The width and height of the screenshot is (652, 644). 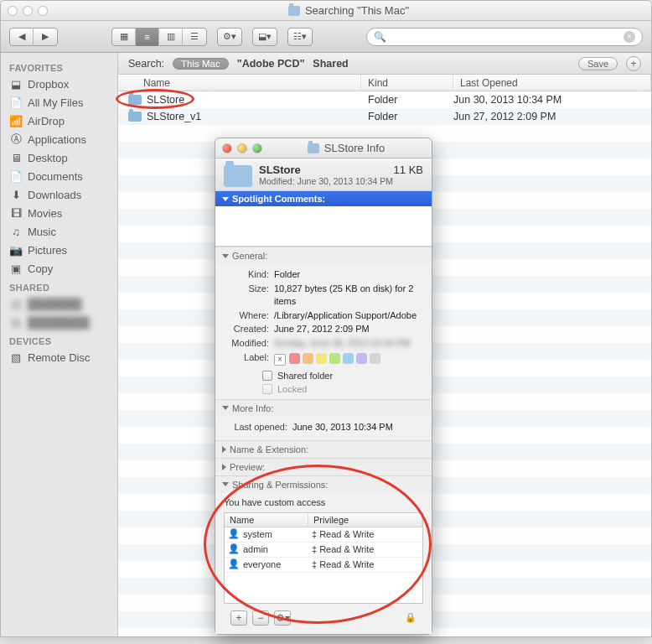 What do you see at coordinates (261, 564) in the screenshot?
I see `permission-name: everyone` at bounding box center [261, 564].